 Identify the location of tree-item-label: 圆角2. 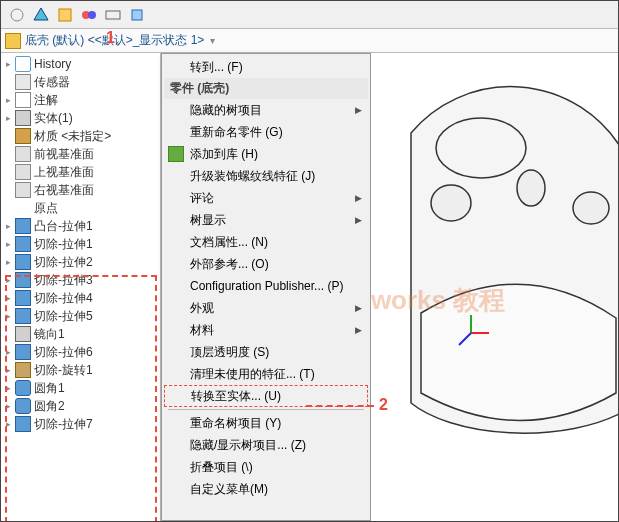
(50, 406).